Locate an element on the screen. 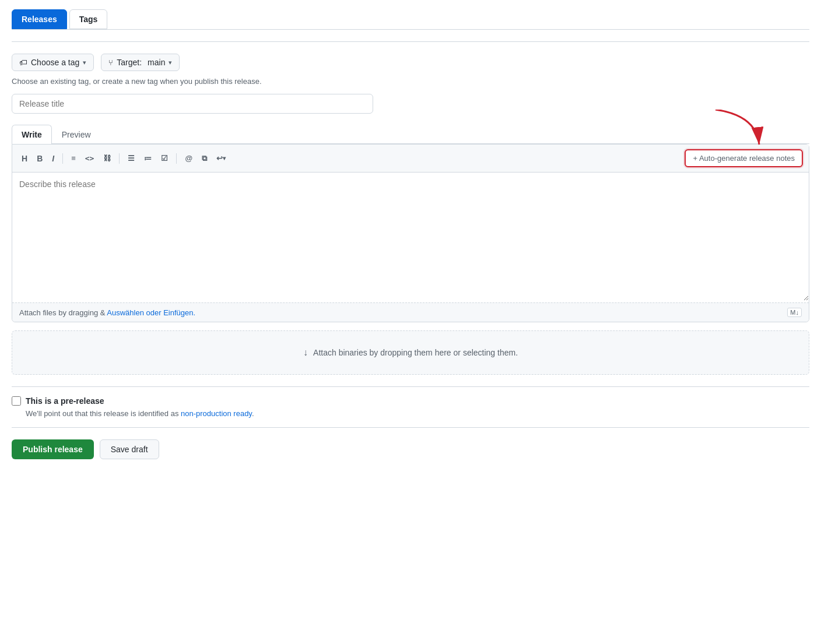  task-icon: ☑ is located at coordinates (164, 159).